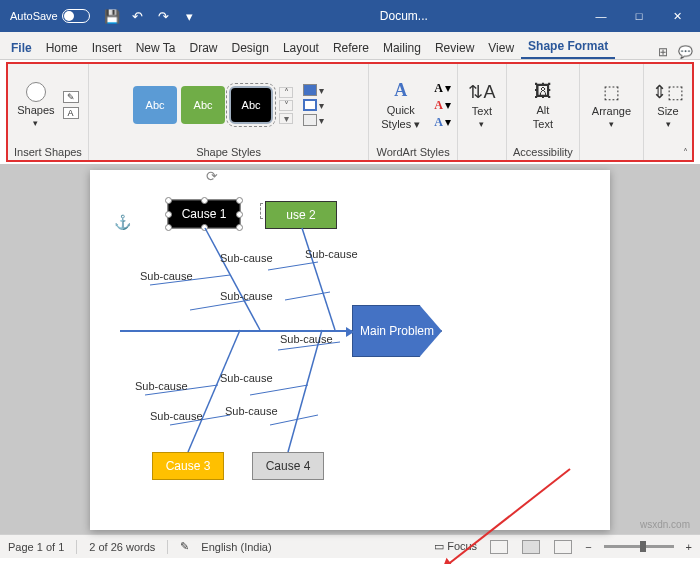  What do you see at coordinates (499, 547) in the screenshot?
I see `read-mode-icon` at bounding box center [499, 547].